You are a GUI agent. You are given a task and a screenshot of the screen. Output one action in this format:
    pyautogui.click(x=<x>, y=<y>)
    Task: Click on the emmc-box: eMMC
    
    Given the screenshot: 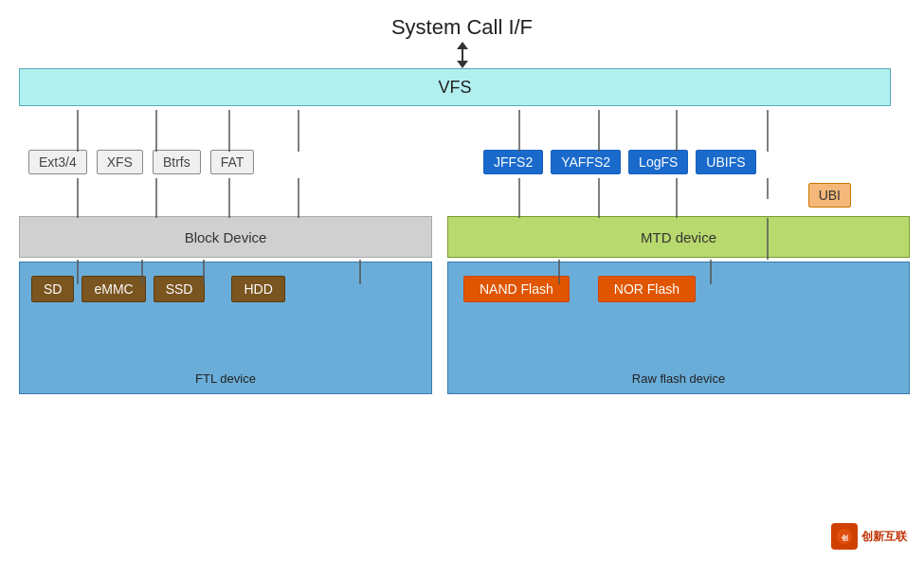 What is the action you would take?
    pyautogui.click(x=114, y=289)
    